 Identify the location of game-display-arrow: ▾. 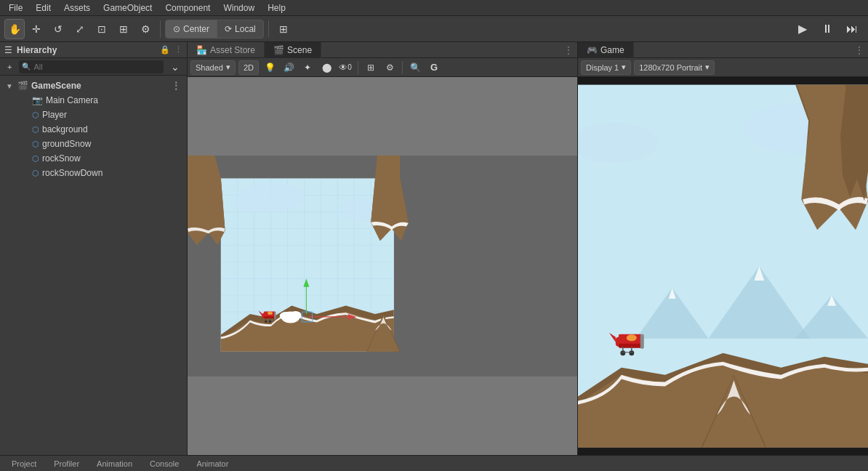
(624, 67).